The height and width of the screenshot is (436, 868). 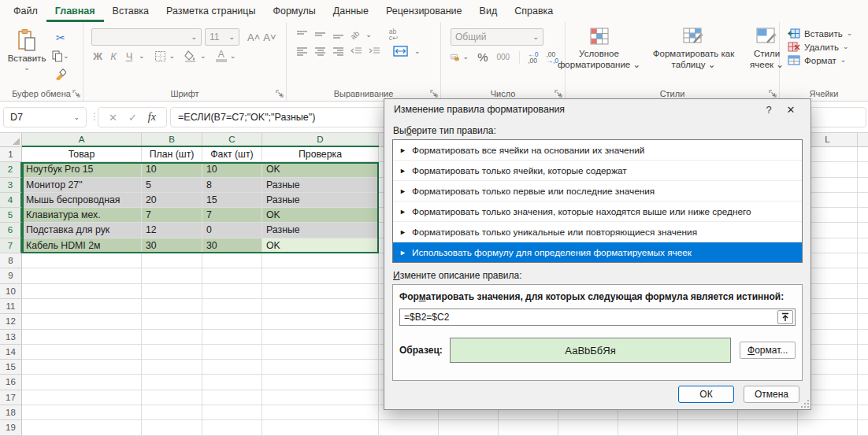 I want to click on insert-cells-button: Вставить ⌄, so click(x=828, y=33).